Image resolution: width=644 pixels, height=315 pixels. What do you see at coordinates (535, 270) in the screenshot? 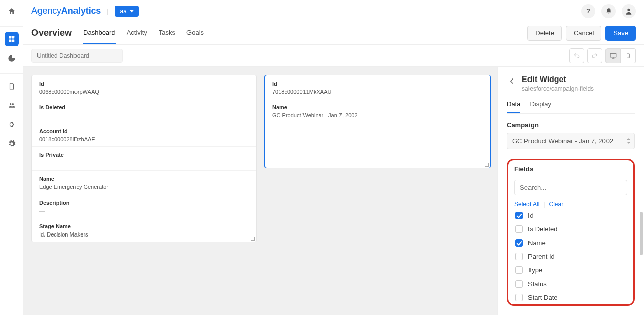
I see `field-checkbox-label: Type` at bounding box center [535, 270].